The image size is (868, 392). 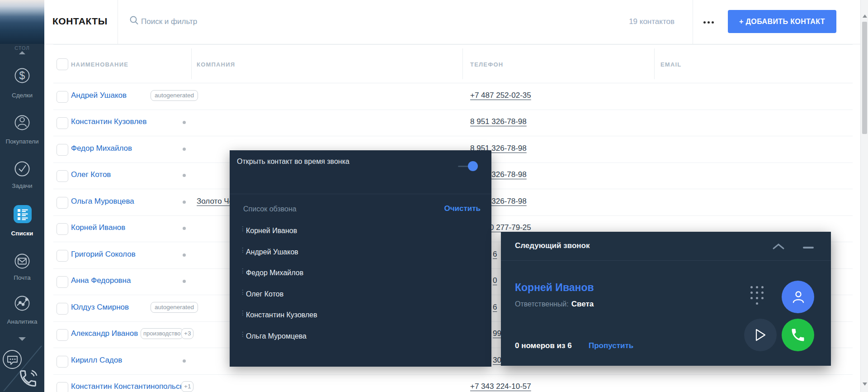 What do you see at coordinates (462, 209) in the screenshot?
I see `clear-call-list-button: Очистить` at bounding box center [462, 209].